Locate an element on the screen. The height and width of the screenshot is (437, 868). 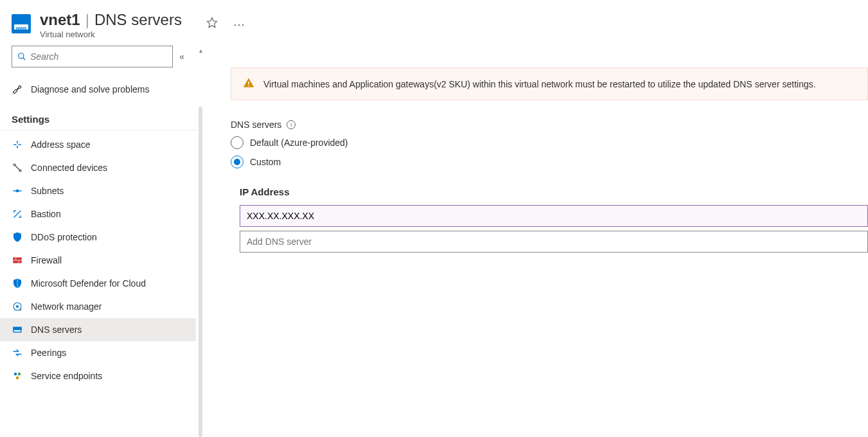
sidebar-item-firewall: Firewall is located at coordinates (98, 260).